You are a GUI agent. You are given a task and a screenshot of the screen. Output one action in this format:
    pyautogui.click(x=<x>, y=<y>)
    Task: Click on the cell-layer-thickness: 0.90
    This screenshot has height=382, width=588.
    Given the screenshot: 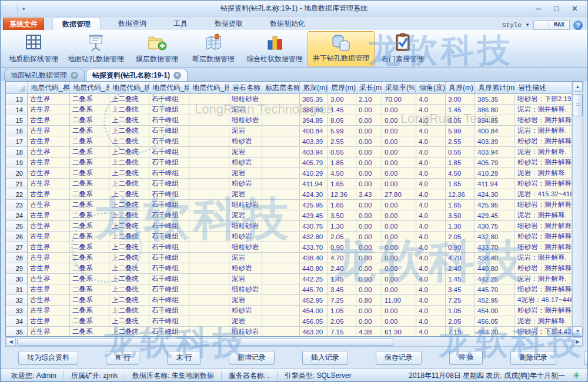 What is the action you would take?
    pyautogui.click(x=342, y=247)
    